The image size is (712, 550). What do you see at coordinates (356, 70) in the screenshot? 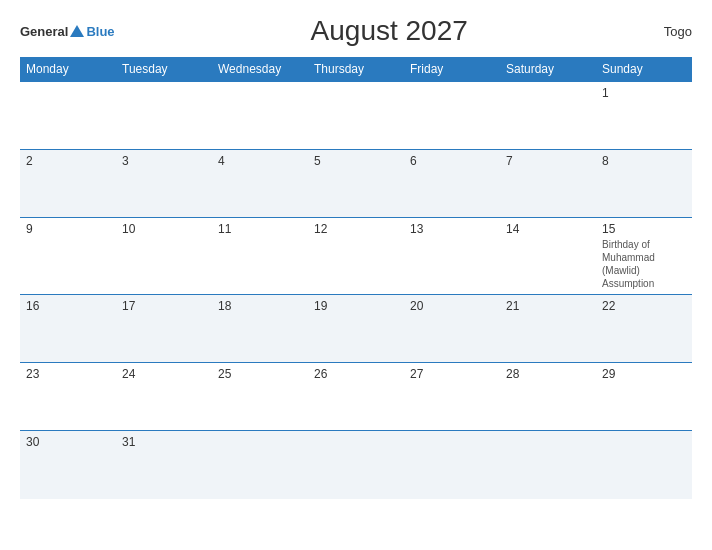
I see `weekday-header-row: MondayTuesdayWednesdayThursdayFridaySatu…` at bounding box center [356, 70].